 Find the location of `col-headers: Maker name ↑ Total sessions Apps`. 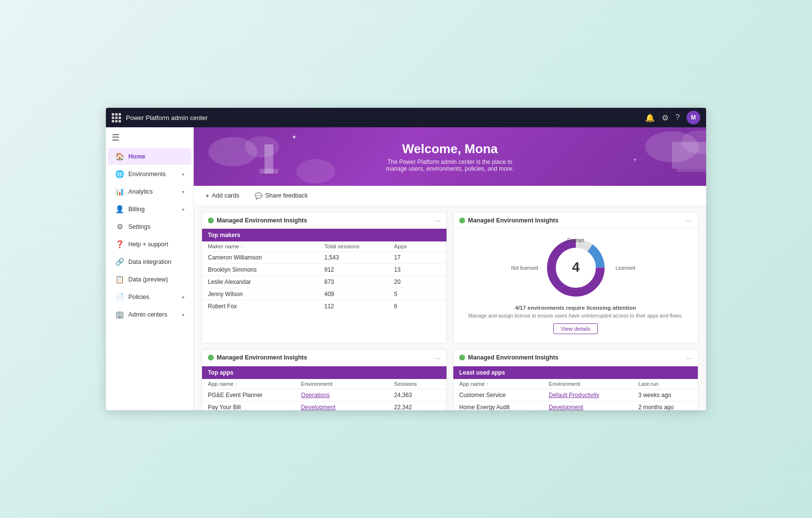

col-headers: Maker name ↑ Total sessions Apps is located at coordinates (324, 247).